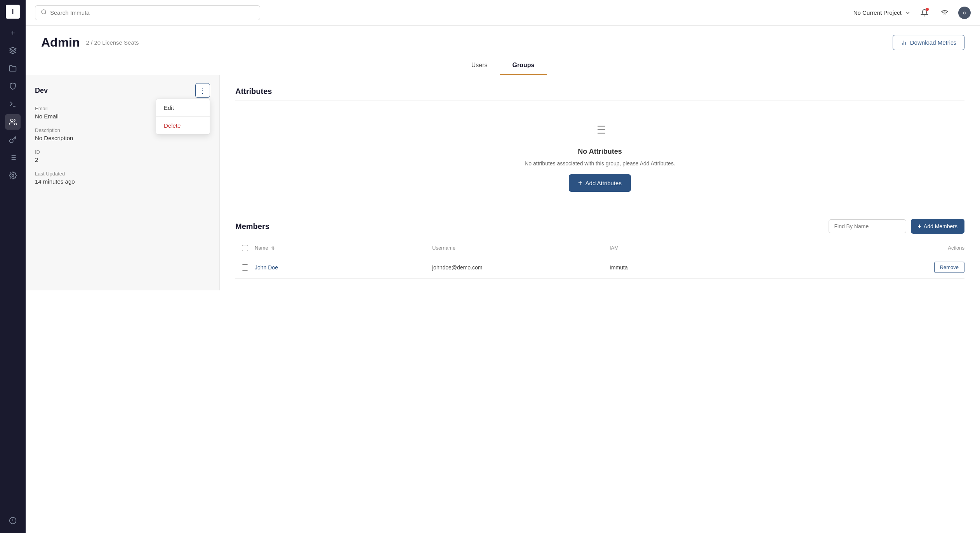 This screenshot has height=533, width=980. What do you see at coordinates (183, 108) in the screenshot?
I see `dropdown-edit: Edit` at bounding box center [183, 108].